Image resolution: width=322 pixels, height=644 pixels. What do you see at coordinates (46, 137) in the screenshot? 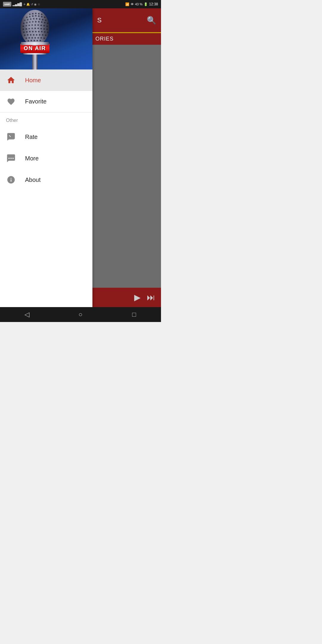
I see `nav-rate-item: Rate` at bounding box center [46, 137].